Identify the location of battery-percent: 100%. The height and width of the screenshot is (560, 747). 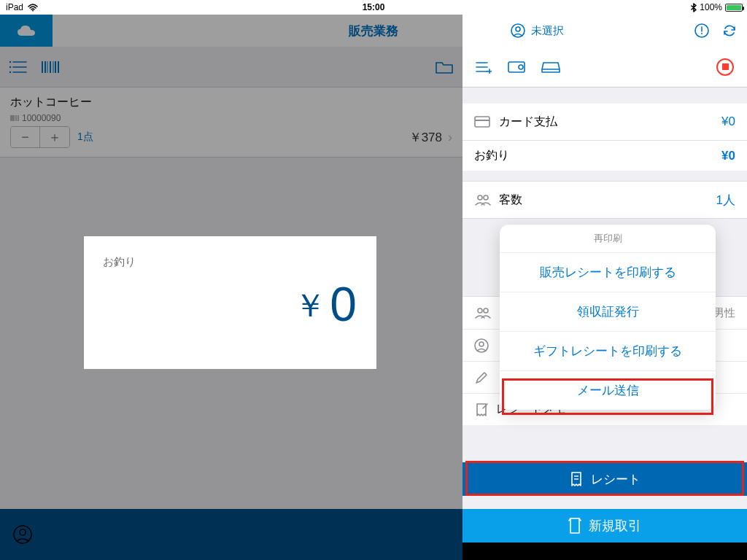
(711, 7).